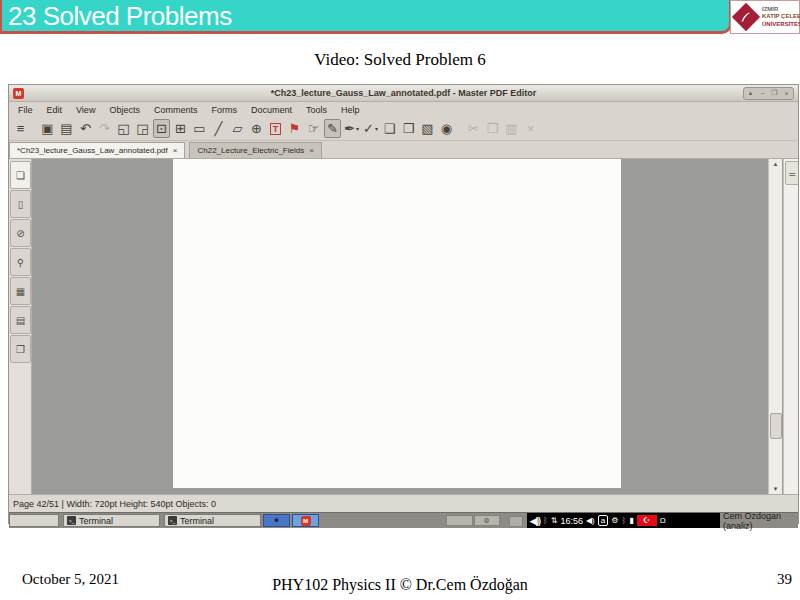 This screenshot has width=800, height=600. I want to click on menu-file: File, so click(26, 110).